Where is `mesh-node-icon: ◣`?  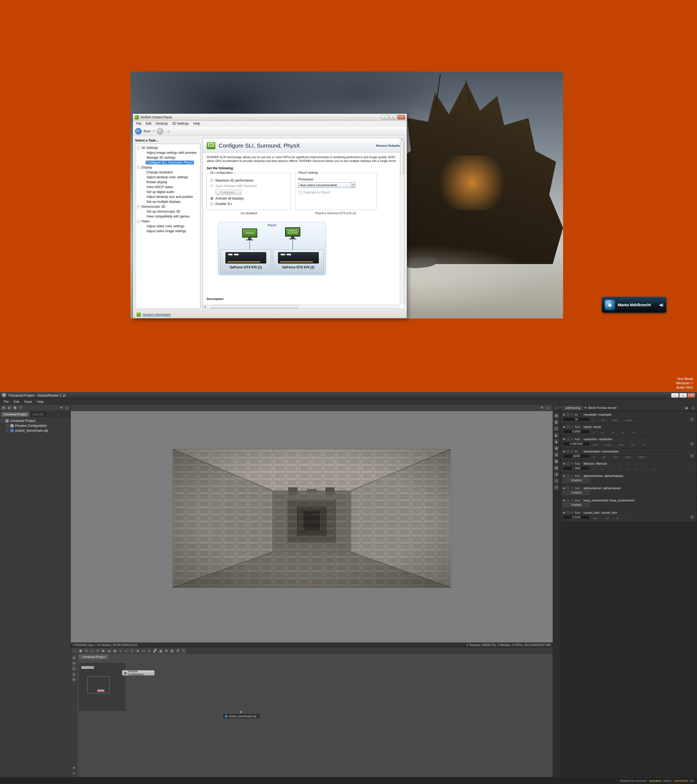
mesh-node-icon: ◣ is located at coordinates (556, 435).